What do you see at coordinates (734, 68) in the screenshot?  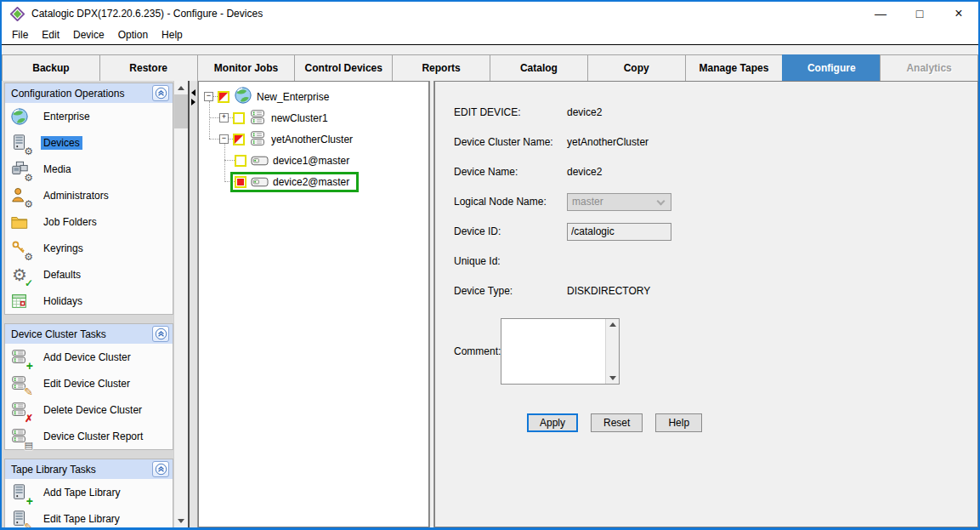 I see `tab-manage-tapes: Manage Tapes` at bounding box center [734, 68].